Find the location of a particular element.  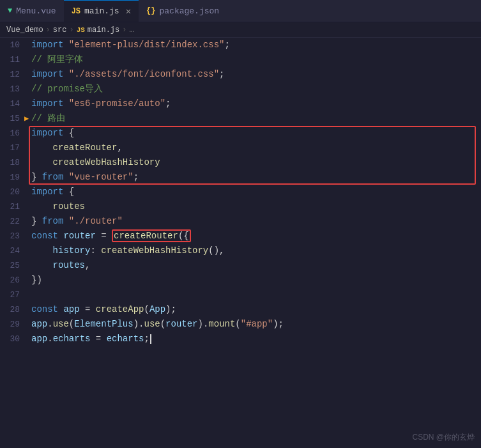

line-num-14: 14 is located at coordinates (14, 104).